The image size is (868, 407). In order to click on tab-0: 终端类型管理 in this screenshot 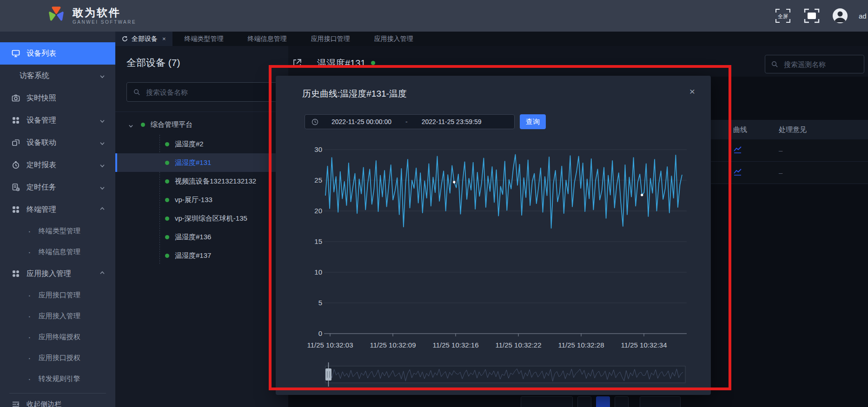, I will do `click(204, 39)`.